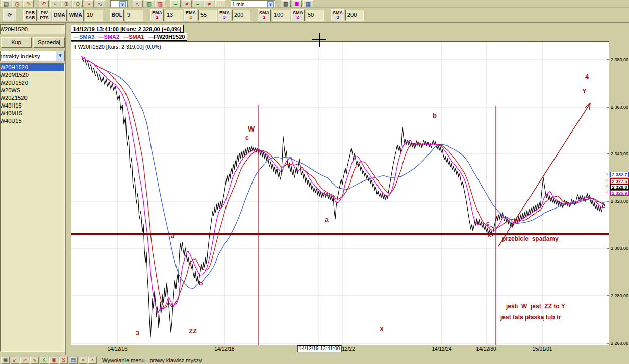  Describe the element at coordinates (251, 129) in the screenshot. I see `chart-annotation: W` at that location.